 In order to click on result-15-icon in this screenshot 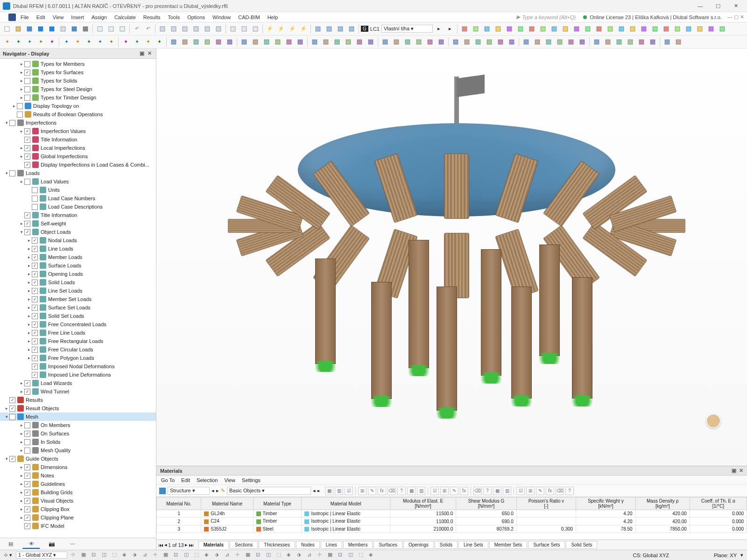, I will do `click(633, 29)`.